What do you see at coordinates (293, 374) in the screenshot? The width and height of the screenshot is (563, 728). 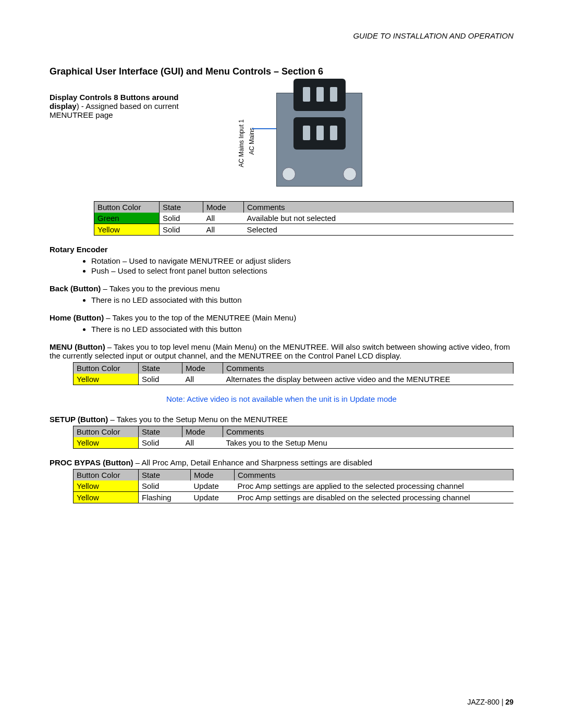 I see `table-menu-button: Button Color State Mode Comments Yellow …` at bounding box center [293, 374].